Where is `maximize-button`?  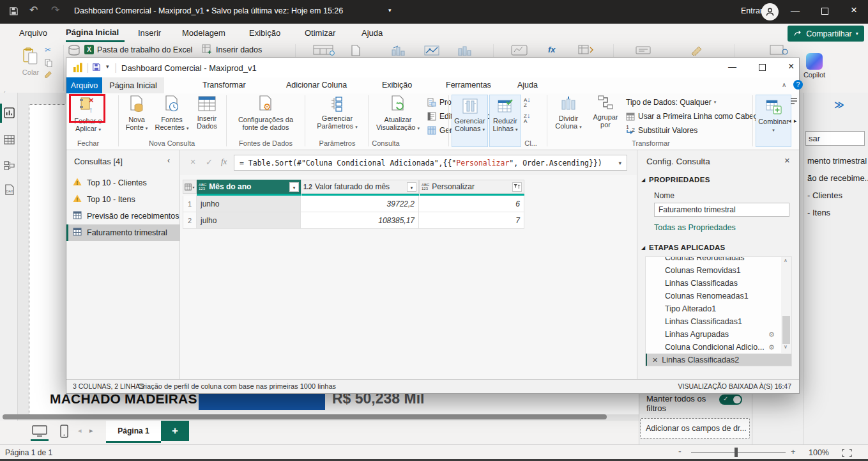 maximize-button is located at coordinates (825, 12).